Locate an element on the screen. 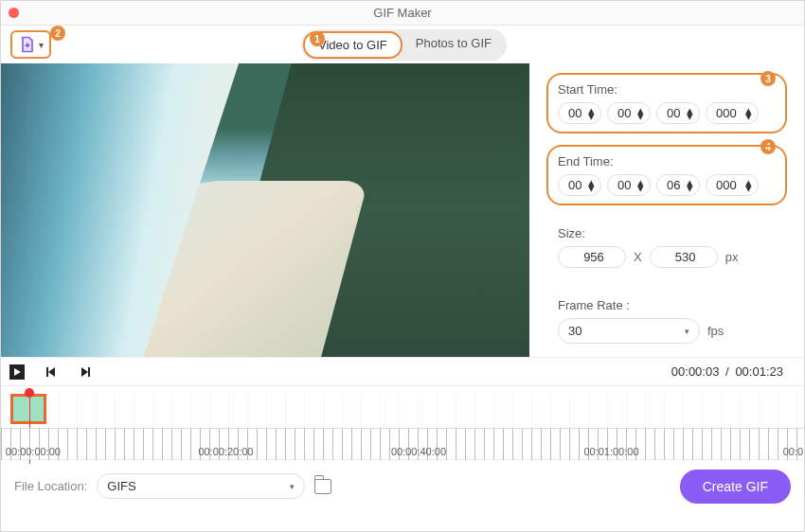 The height and width of the screenshot is (532, 805). frame-forward-button is located at coordinates (85, 372).